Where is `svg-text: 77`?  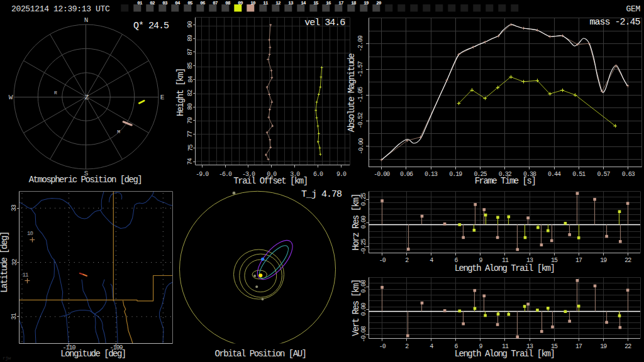
svg-text: 77 is located at coordinates (191, 134).